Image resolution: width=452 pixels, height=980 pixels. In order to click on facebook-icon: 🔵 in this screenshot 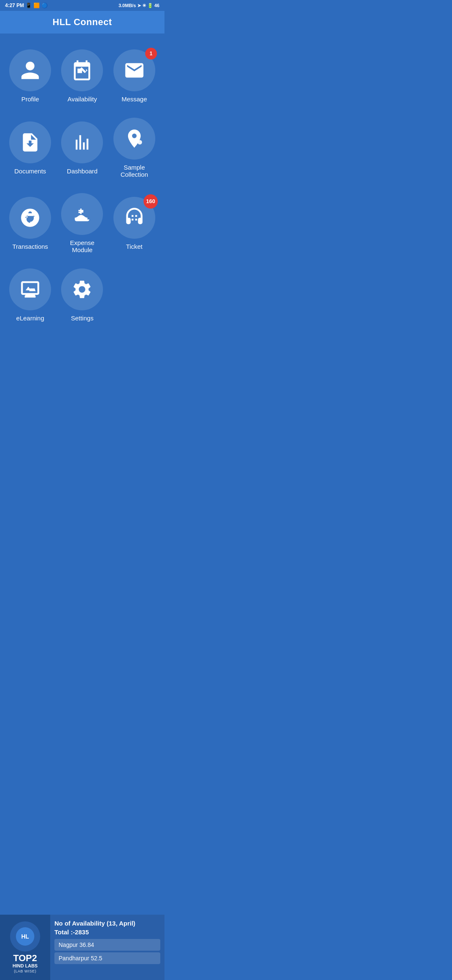, I will do `click(44, 5)`.